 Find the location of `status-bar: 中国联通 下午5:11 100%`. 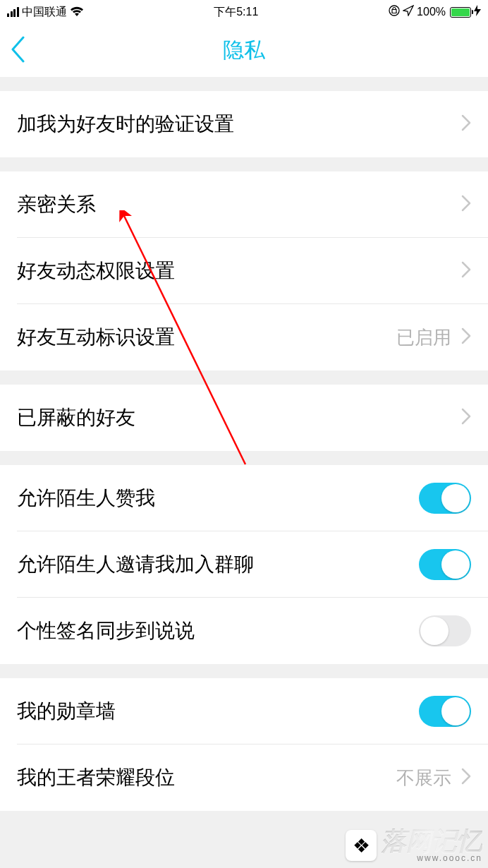

status-bar: 中国联通 下午5:11 100% is located at coordinates (244, 12).